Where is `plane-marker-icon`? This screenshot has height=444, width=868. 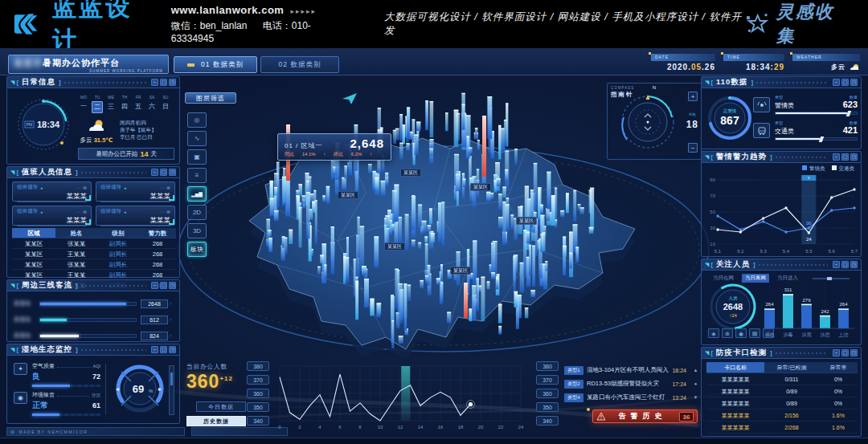
plane-marker-icon is located at coordinates (350, 99).